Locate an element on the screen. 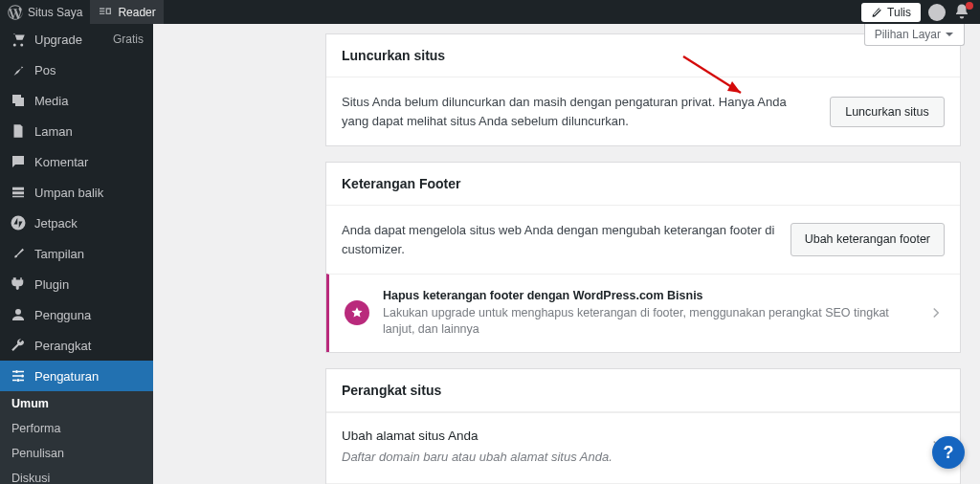 The width and height of the screenshot is (980, 484). star-icon is located at coordinates (357, 313).